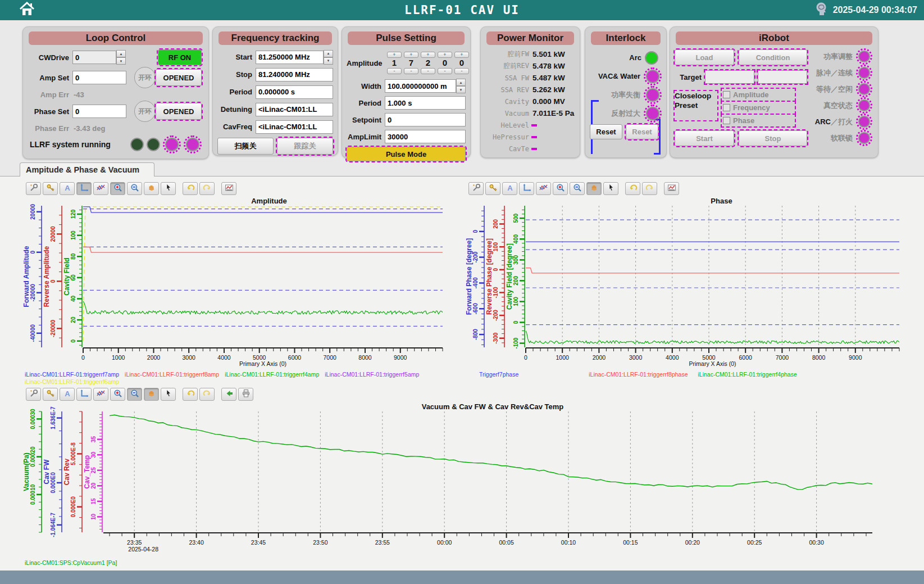  What do you see at coordinates (425, 103) in the screenshot?
I see `pulse-period-input` at bounding box center [425, 103].